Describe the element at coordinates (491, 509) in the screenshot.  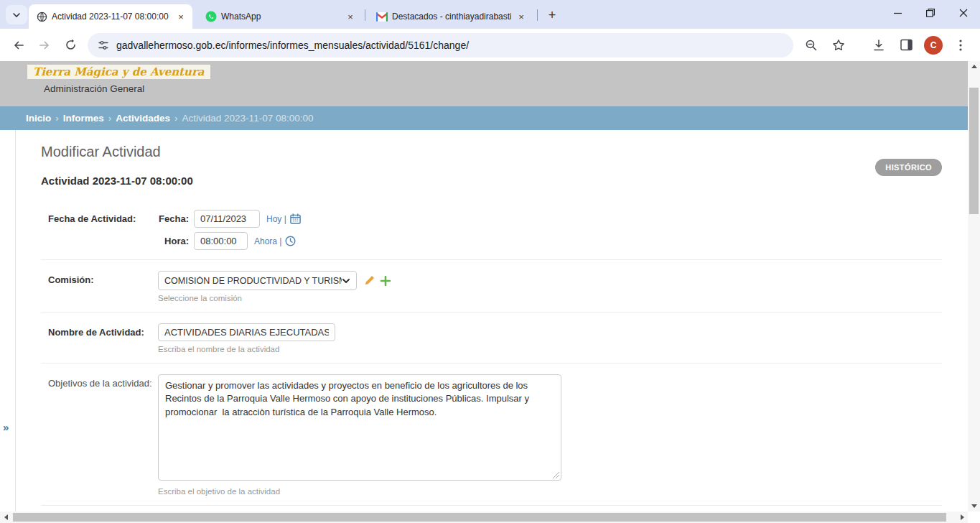
I see `row-metas: Metas/Alcances: Lograr cumplir con todo …` at that location.